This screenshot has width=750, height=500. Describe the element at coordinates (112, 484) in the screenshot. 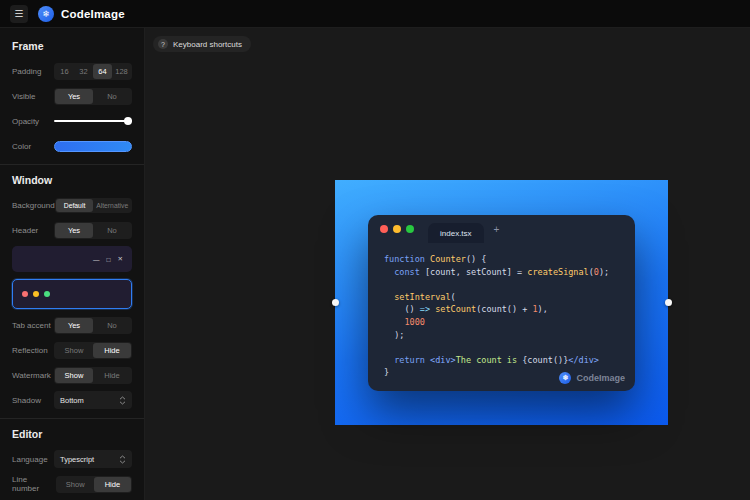

I see `line-number-option-hide: Hide` at that location.